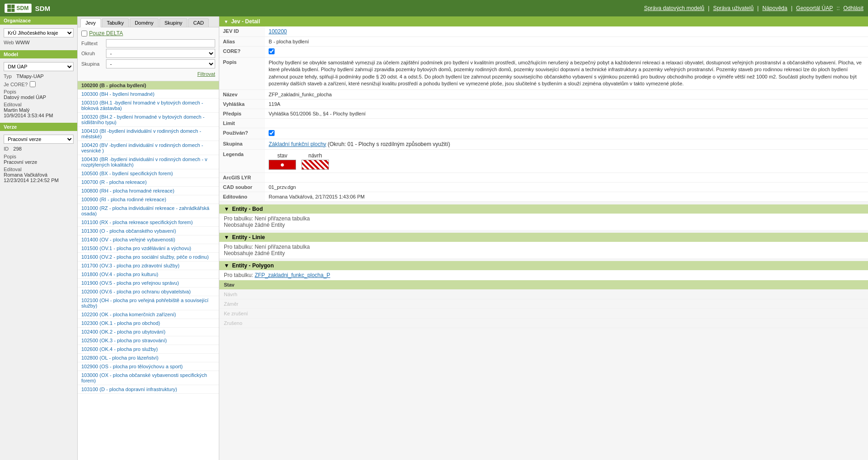 The height and width of the screenshot is (460, 868). Describe the element at coordinates (544, 21) in the screenshot. I see `detail-header: ▼ Jev - Detail` at that location.